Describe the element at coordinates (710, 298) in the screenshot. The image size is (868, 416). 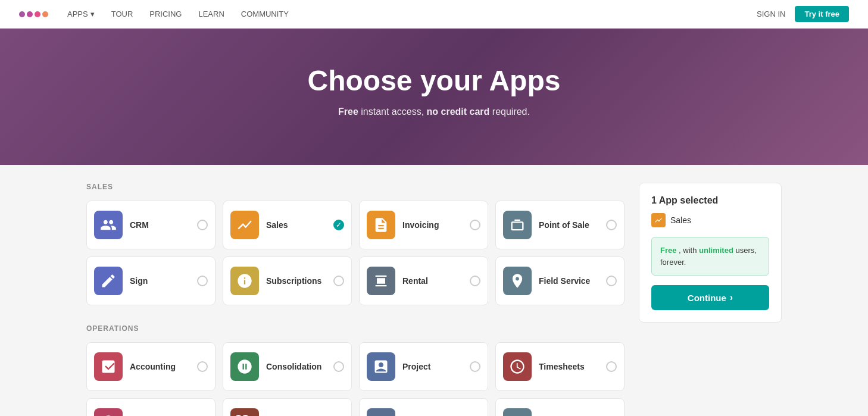
I see `continue-button: Continue ›` at that location.